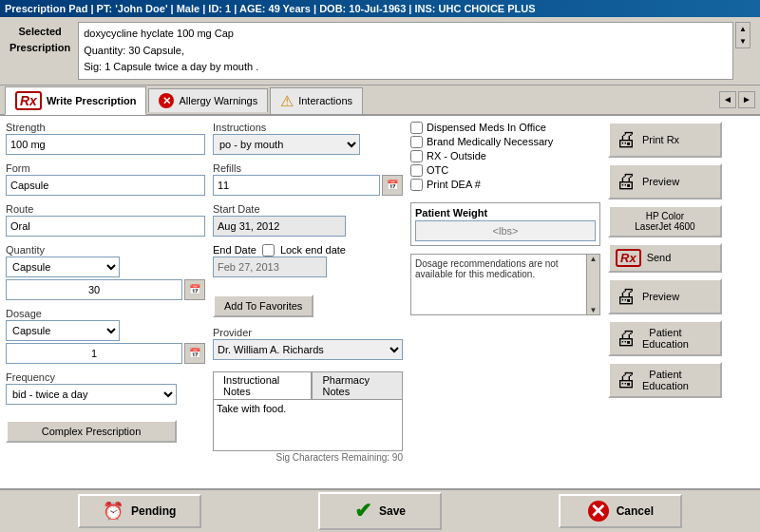 The height and width of the screenshot is (532, 760). Describe the element at coordinates (505, 156) in the screenshot. I see `checkbox-rxoutside: RX - Outside` at that location.